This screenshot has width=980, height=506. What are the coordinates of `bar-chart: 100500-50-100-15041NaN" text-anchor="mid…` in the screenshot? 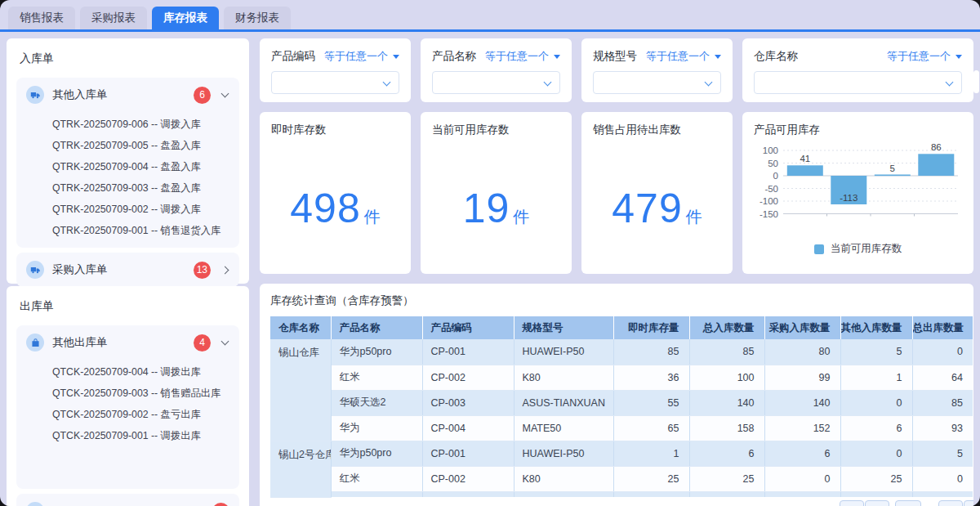 It's located at (858, 188).